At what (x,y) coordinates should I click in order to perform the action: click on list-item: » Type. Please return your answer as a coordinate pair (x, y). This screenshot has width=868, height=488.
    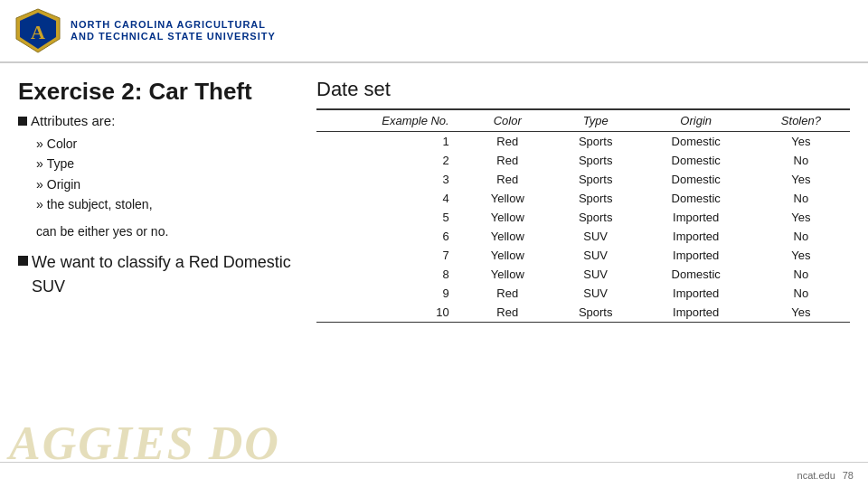
    Looking at the image, I should click on (167, 164).